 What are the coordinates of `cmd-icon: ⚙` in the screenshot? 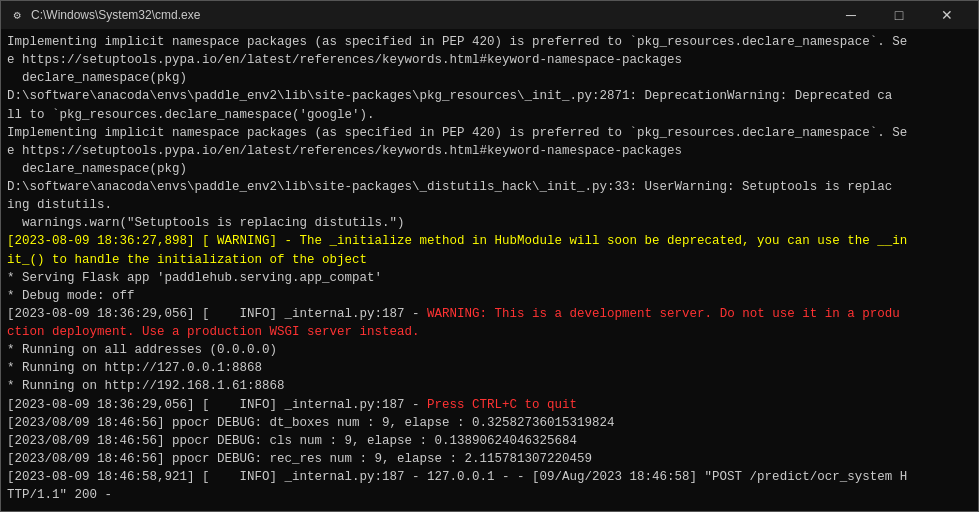 It's located at (17, 15).